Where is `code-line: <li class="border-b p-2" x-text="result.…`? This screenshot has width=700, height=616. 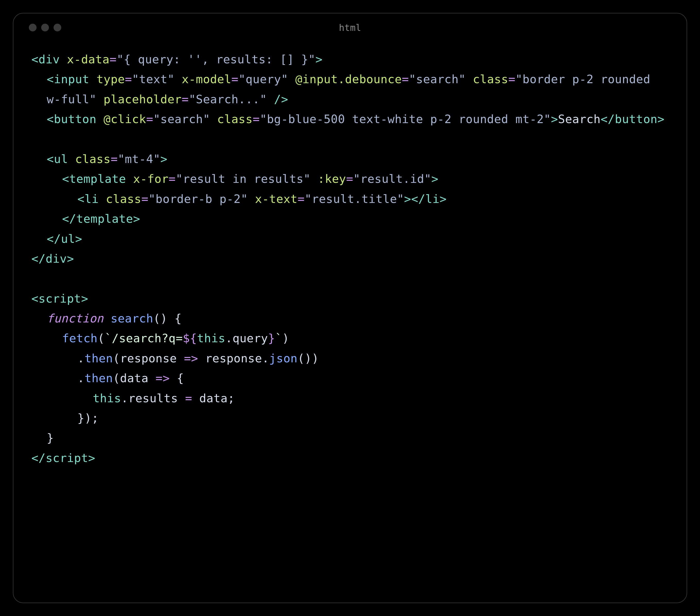 code-line: <li class="border-b p-2" x-text="result.… is located at coordinates (350, 199).